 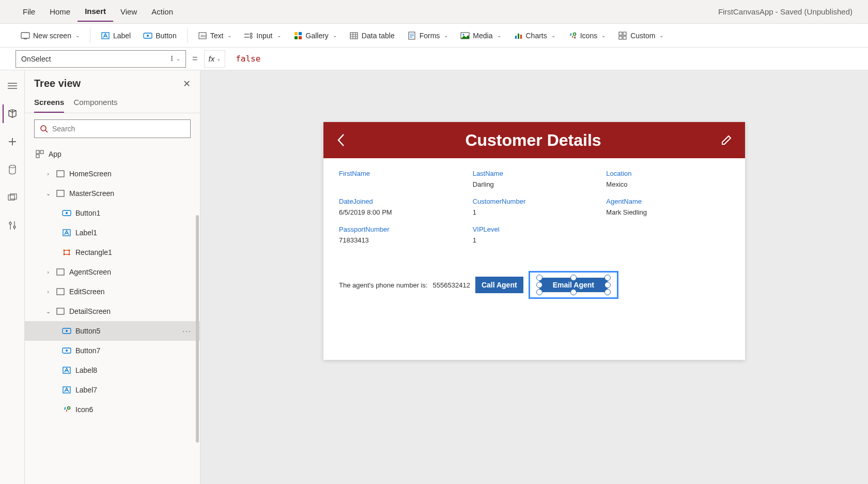 What do you see at coordinates (726, 140) in the screenshot?
I see `edit-icon` at bounding box center [726, 140].